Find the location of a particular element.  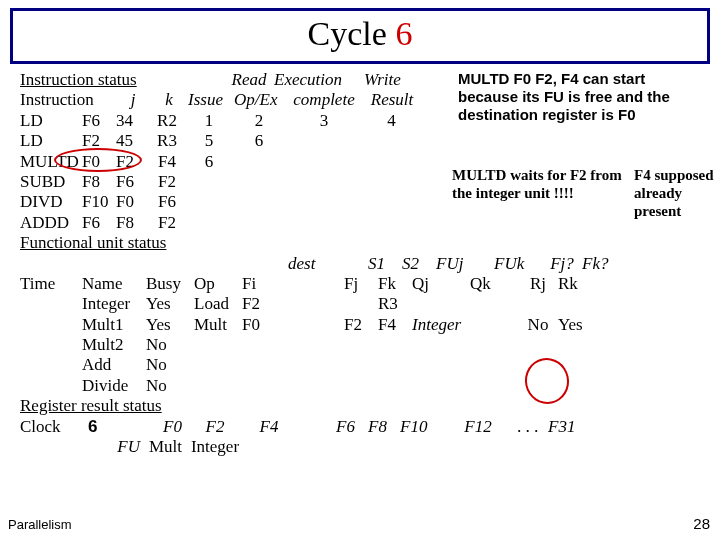

col-name: Name is located at coordinates (114, 284).